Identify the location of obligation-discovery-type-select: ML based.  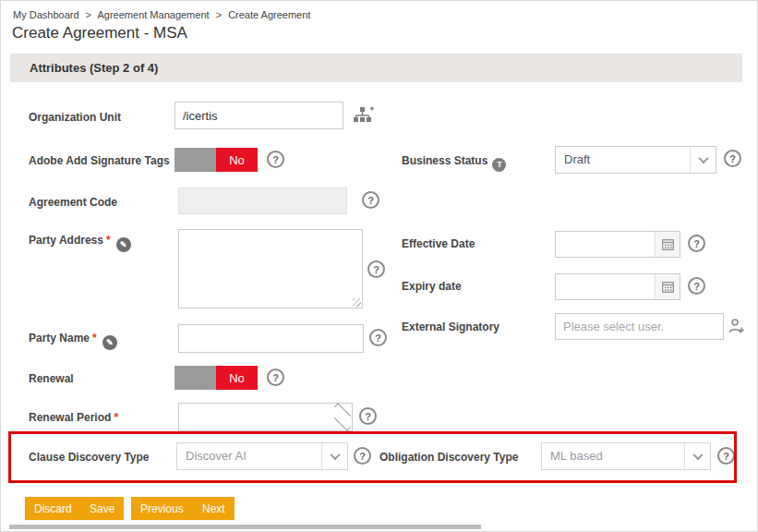
(626, 456).